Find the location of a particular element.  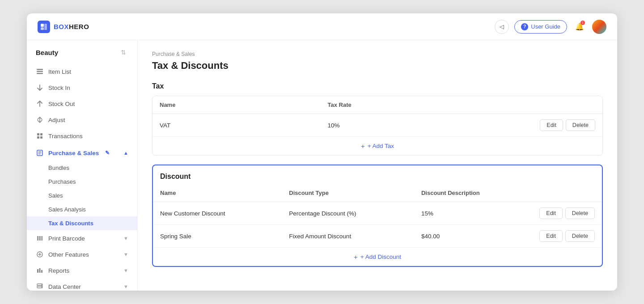

purchase-sales-icon is located at coordinates (40, 153).